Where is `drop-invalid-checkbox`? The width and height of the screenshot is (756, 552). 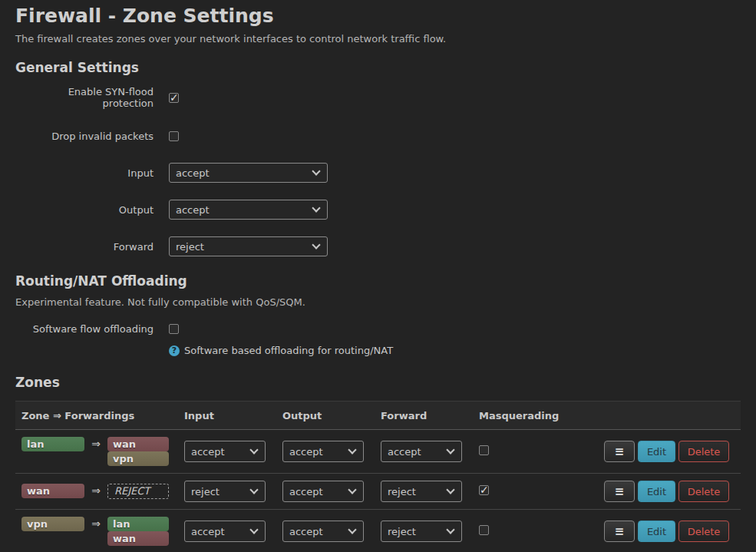
drop-invalid-checkbox is located at coordinates (173, 137).